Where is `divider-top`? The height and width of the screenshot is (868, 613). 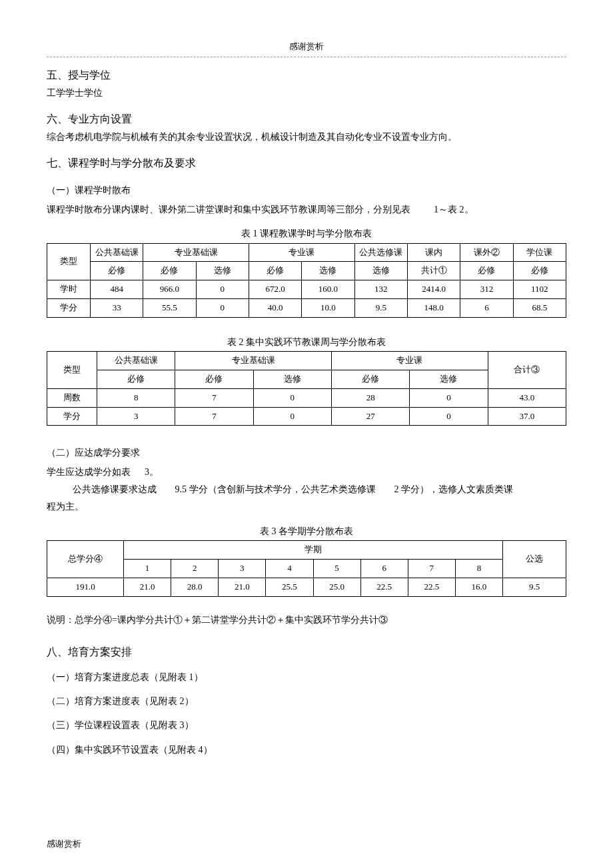
divider-top is located at coordinates (306, 57).